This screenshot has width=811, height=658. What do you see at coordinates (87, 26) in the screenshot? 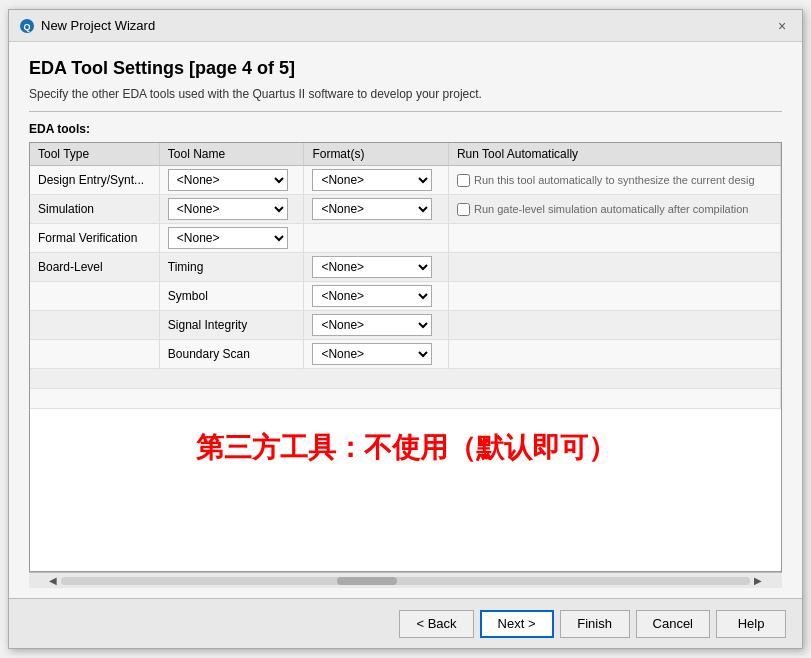
I see `titlebar-left: Q New Project Wizard` at bounding box center [87, 26].